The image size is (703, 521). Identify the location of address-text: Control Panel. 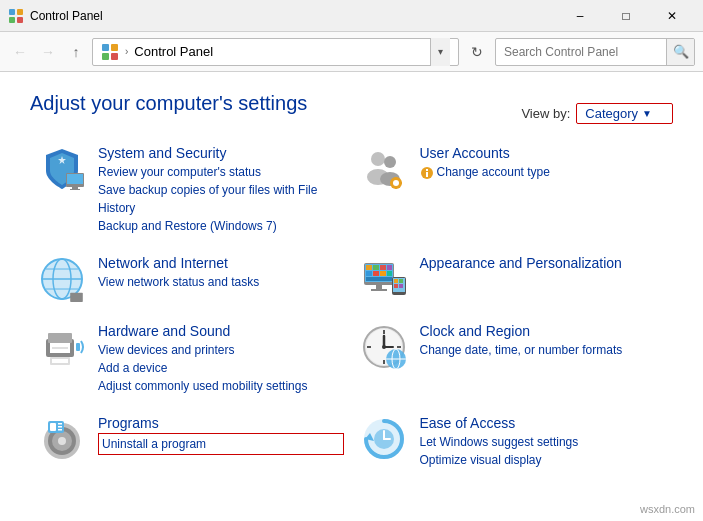
(279, 52).